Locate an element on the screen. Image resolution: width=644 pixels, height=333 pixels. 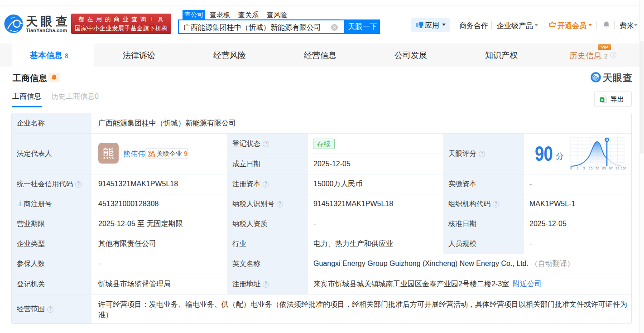
svg-text: 50 is located at coordinates (597, 168).